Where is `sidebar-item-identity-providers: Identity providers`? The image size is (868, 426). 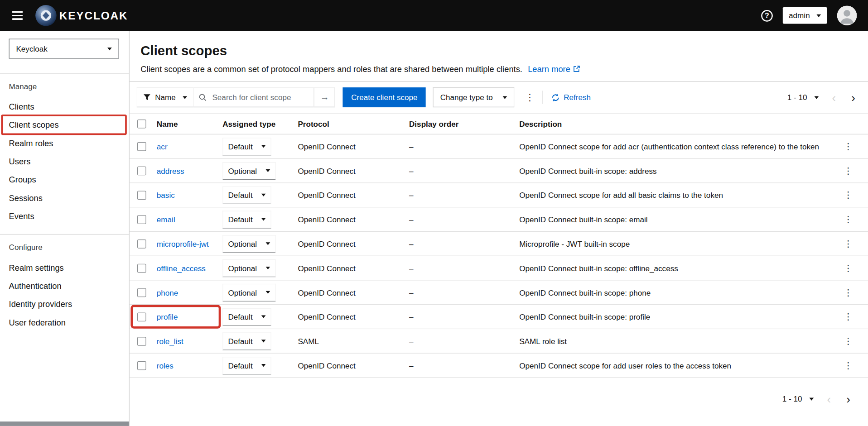
sidebar-item-identity-providers: Identity providers is located at coordinates (64, 304).